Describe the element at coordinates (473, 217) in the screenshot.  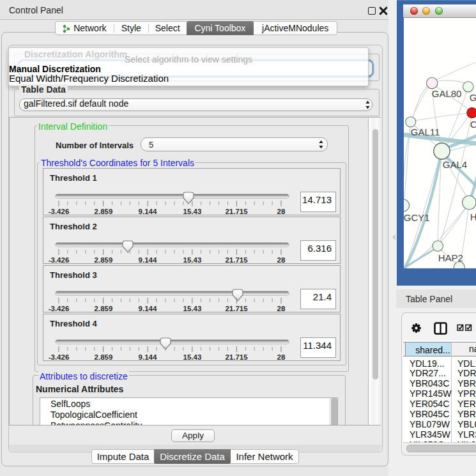
I see `svg-text: H` at that location.